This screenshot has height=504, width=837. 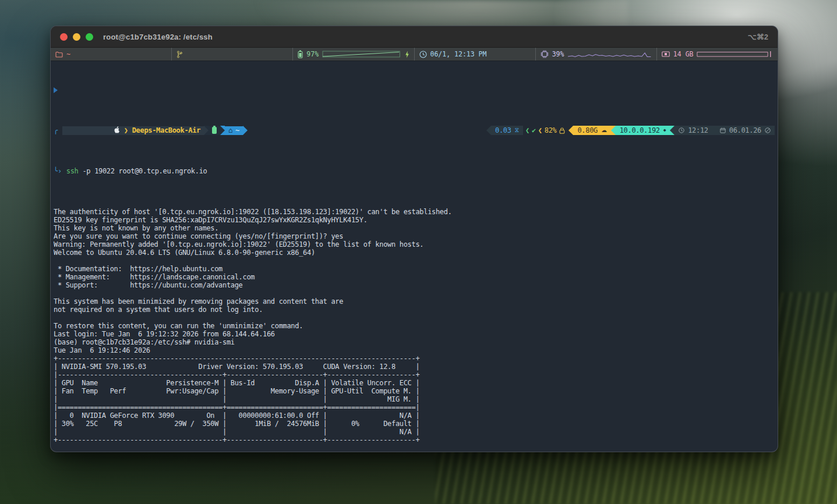 What do you see at coordinates (414, 326) in the screenshot?
I see `terminal-line: To restore this content, you can run the…` at bounding box center [414, 326].